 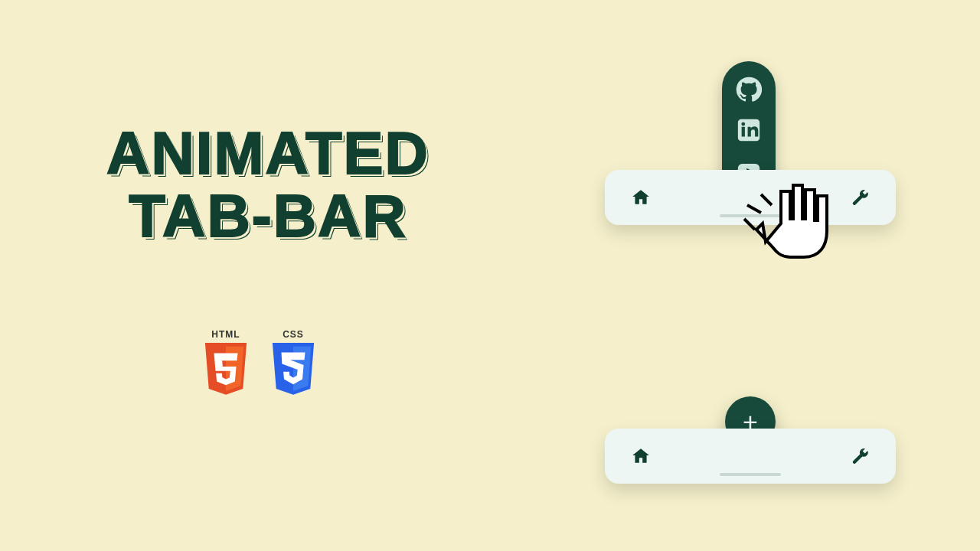 What do you see at coordinates (268, 185) in the screenshot?
I see `headline: ANIMATED TAB-BAR` at bounding box center [268, 185].